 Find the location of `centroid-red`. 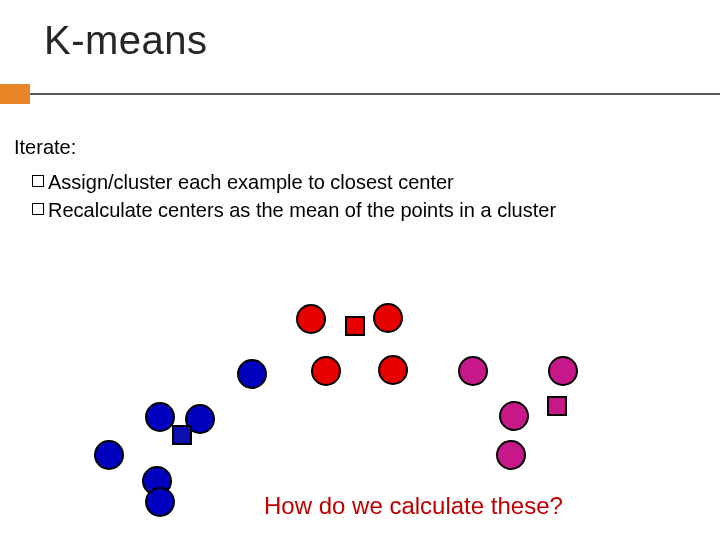

centroid-red is located at coordinates (355, 326).